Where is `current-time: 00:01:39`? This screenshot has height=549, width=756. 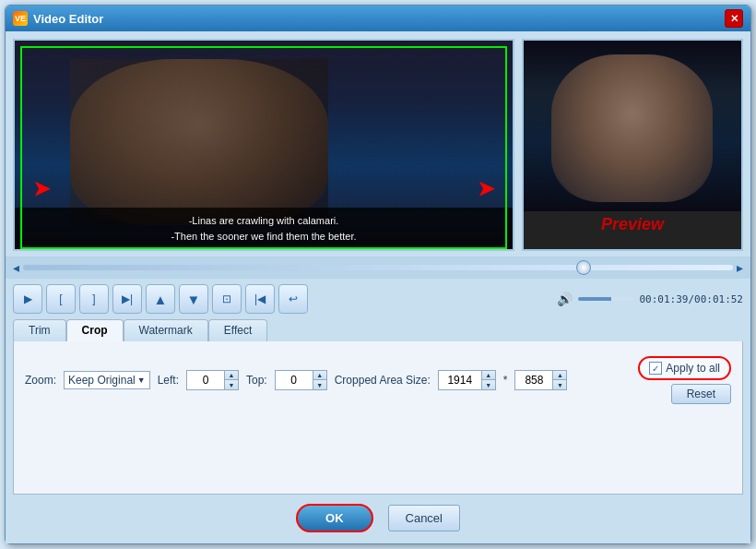 current-time: 00:01:39 is located at coordinates (664, 299).